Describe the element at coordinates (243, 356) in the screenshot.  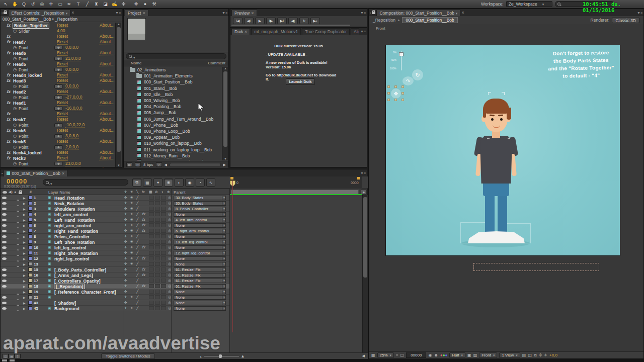
I see `zoom-in-icon: ▲` at that location.